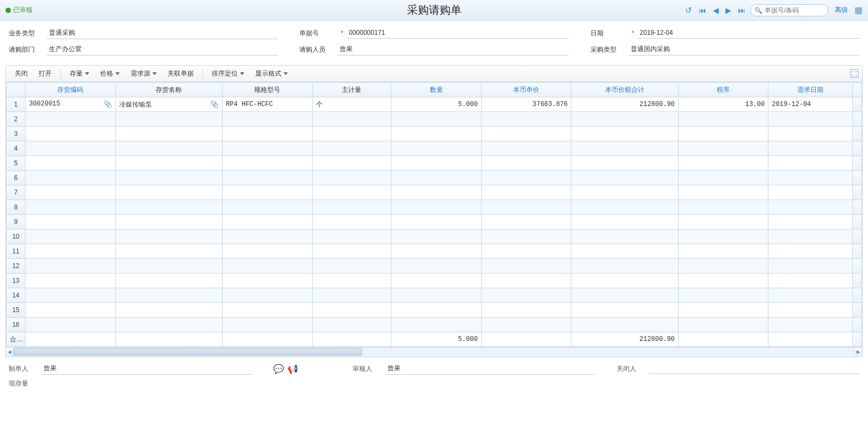 This screenshot has width=868, height=441. What do you see at coordinates (526, 90) in the screenshot?
I see `col-price: 本币单价` at bounding box center [526, 90].